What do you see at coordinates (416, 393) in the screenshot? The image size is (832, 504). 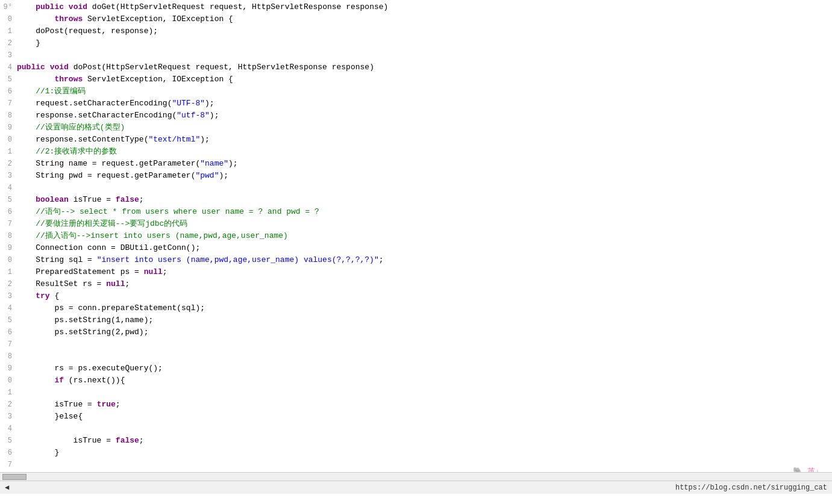 I see `code-line: 1` at bounding box center [416, 393].